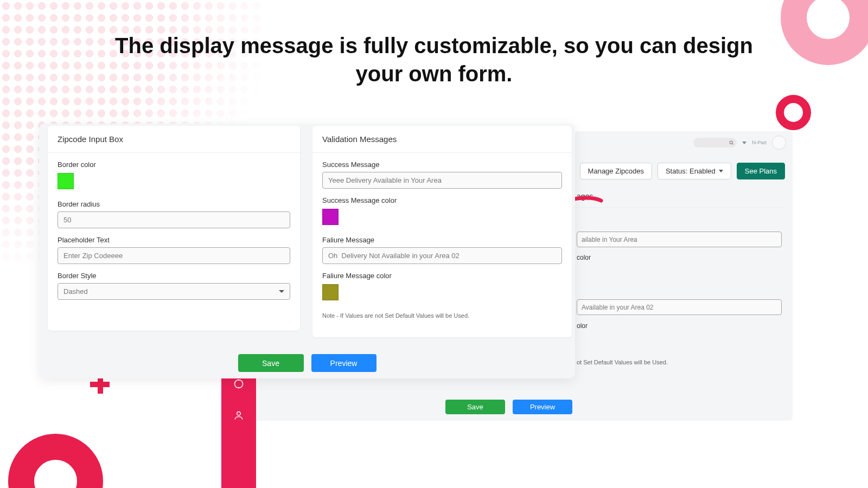  Describe the element at coordinates (825, 33) in the screenshot. I see `decorative-ring-pink` at that location.